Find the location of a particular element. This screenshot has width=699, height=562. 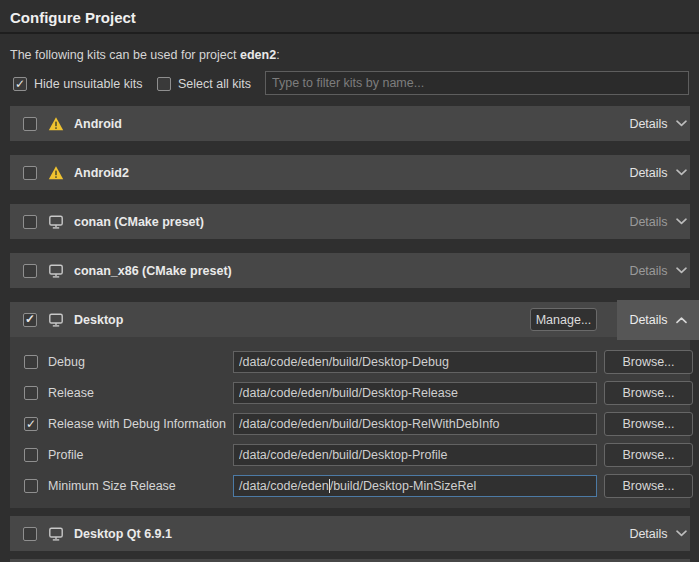

build-config-option: Release is located at coordinates (59, 393).